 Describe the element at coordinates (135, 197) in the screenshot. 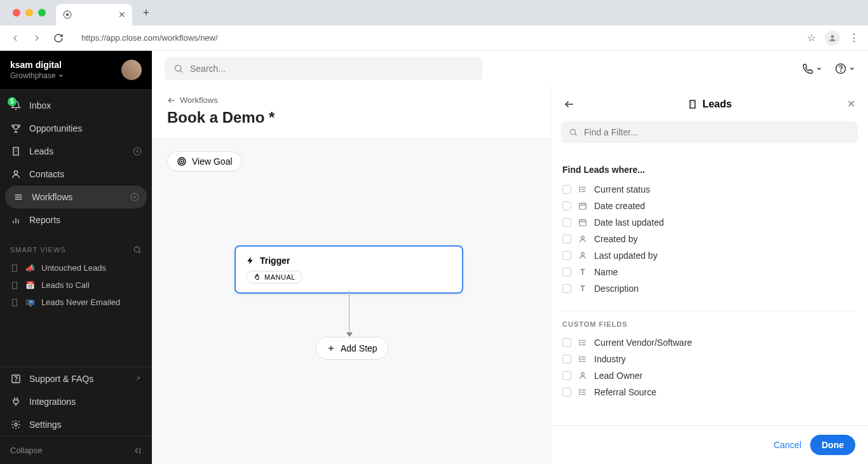

I see `add-workflow-icon` at that location.